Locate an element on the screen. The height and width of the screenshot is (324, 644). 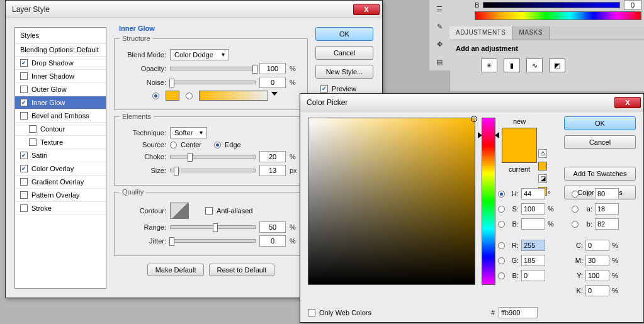
b-value: 0 is located at coordinates (633, 5).